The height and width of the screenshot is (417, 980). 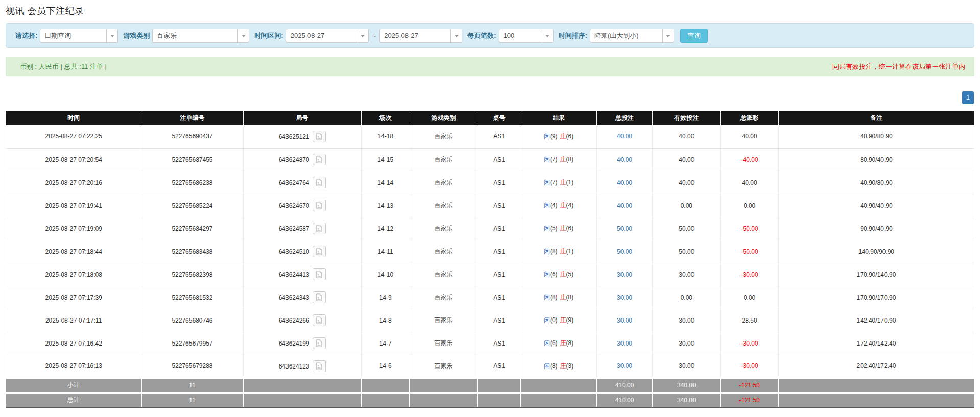 What do you see at coordinates (554, 320) in the screenshot?
I see `result-player-score: (0)` at bounding box center [554, 320].